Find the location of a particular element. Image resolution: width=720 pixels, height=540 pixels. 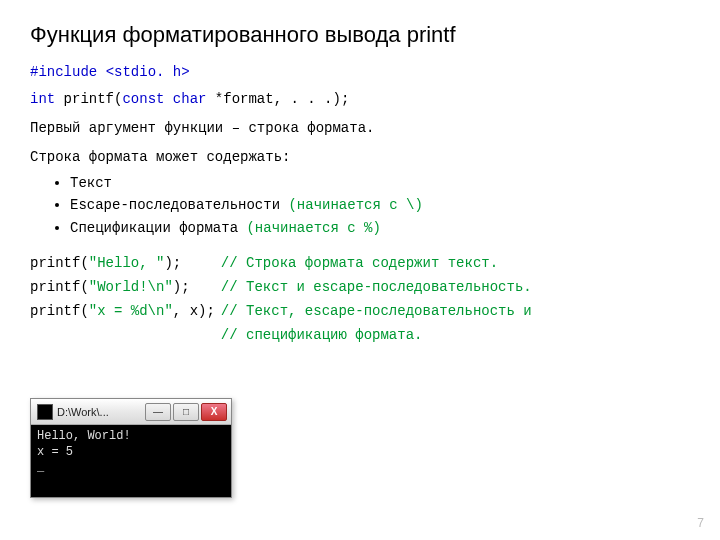

ex2-code: printf("World!\n"); is located at coordinates (126, 287).